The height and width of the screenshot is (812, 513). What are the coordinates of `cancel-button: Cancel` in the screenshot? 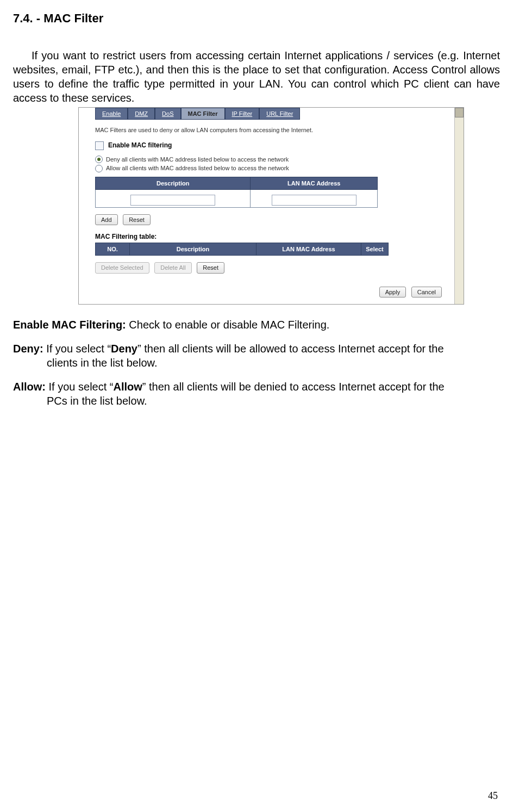 It's located at (427, 292).